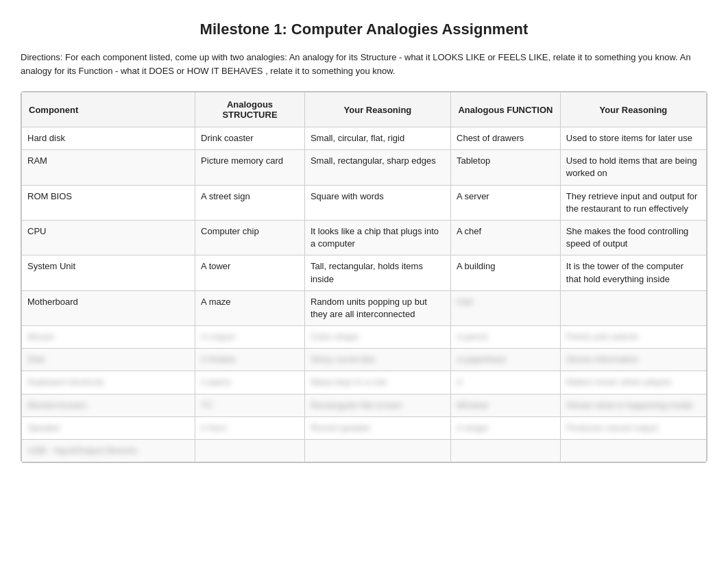 The height and width of the screenshot is (563, 728). What do you see at coordinates (506, 382) in the screenshot?
I see `cell-r8-c3: A` at bounding box center [506, 382].